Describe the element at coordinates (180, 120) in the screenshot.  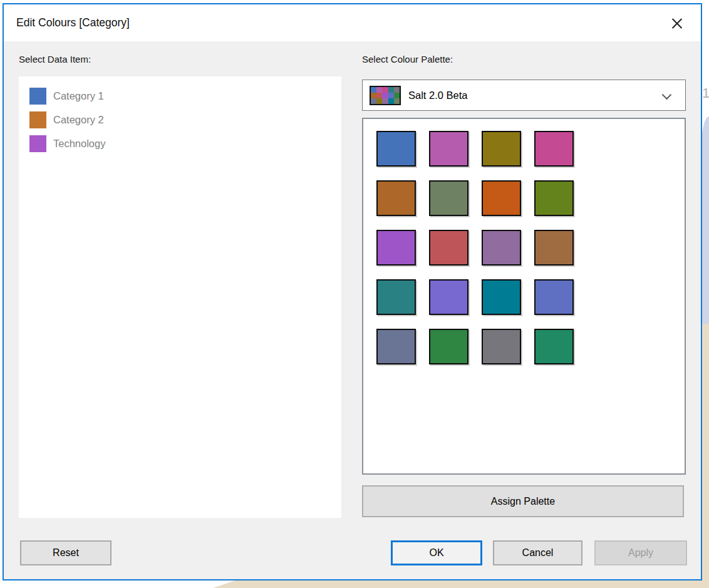
I see `list-item: Category 2` at that location.